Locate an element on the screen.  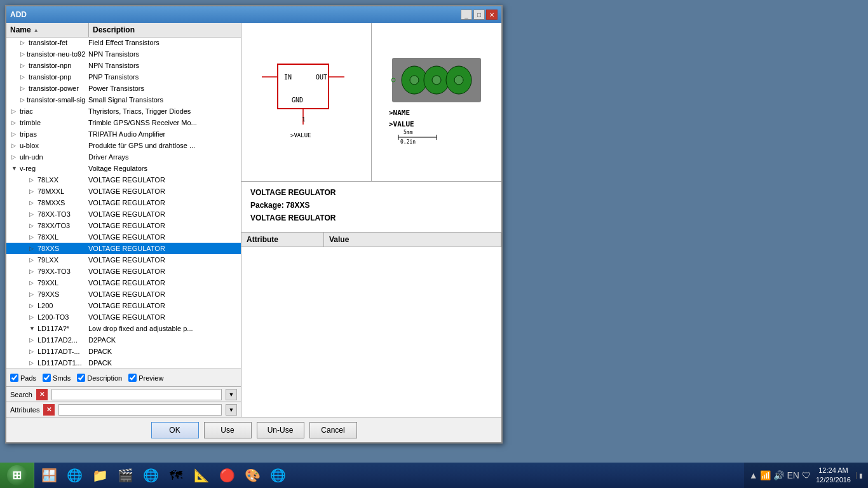
tree-row: ▷transistor-fetField Effect Transistors is located at coordinates (123, 43).